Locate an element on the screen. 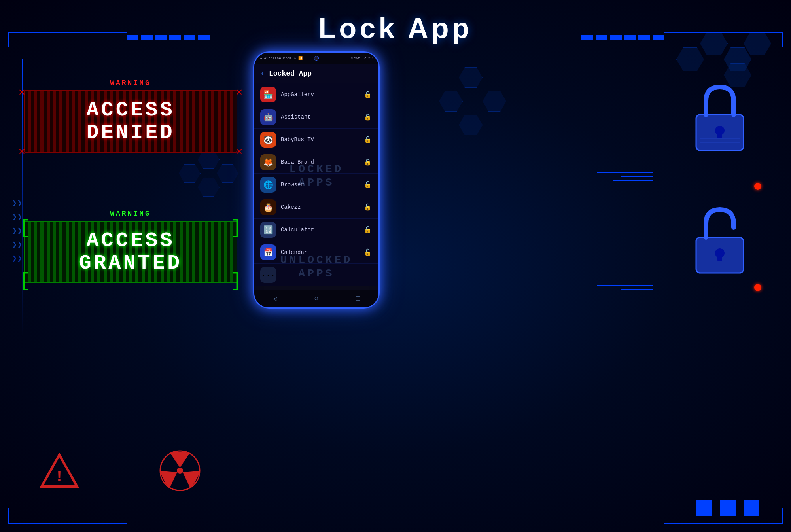 The width and height of the screenshot is (791, 532). cakezz-lock-icon: 🔓 is located at coordinates (368, 207).